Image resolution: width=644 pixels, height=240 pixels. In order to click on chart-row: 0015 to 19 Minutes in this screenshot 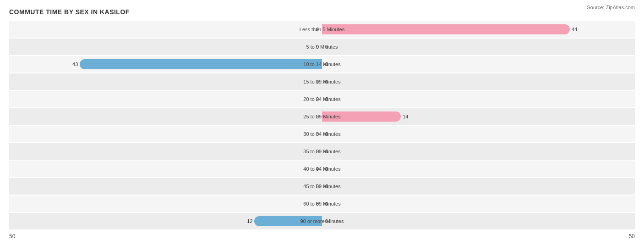, I will do `click(322, 82)`.